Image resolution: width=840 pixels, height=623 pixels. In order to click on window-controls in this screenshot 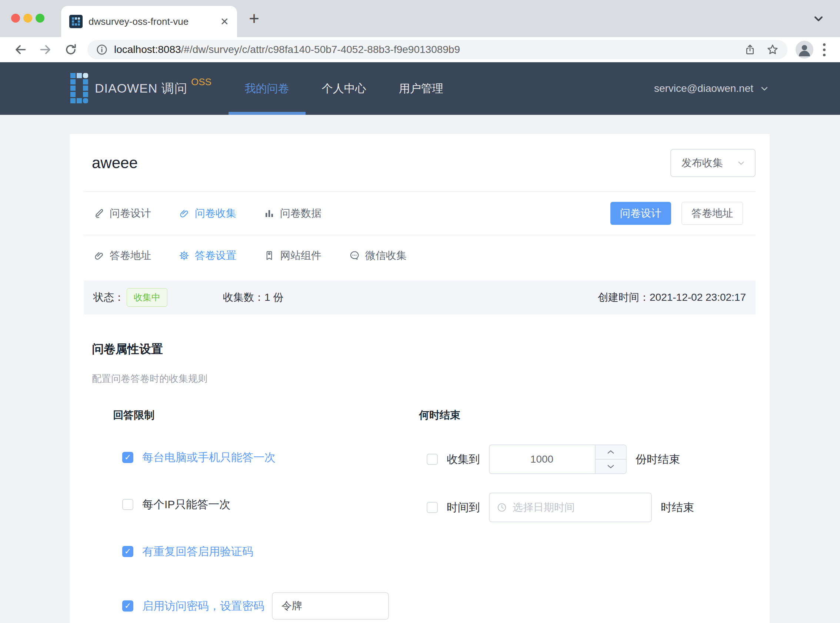, I will do `click(28, 18)`.